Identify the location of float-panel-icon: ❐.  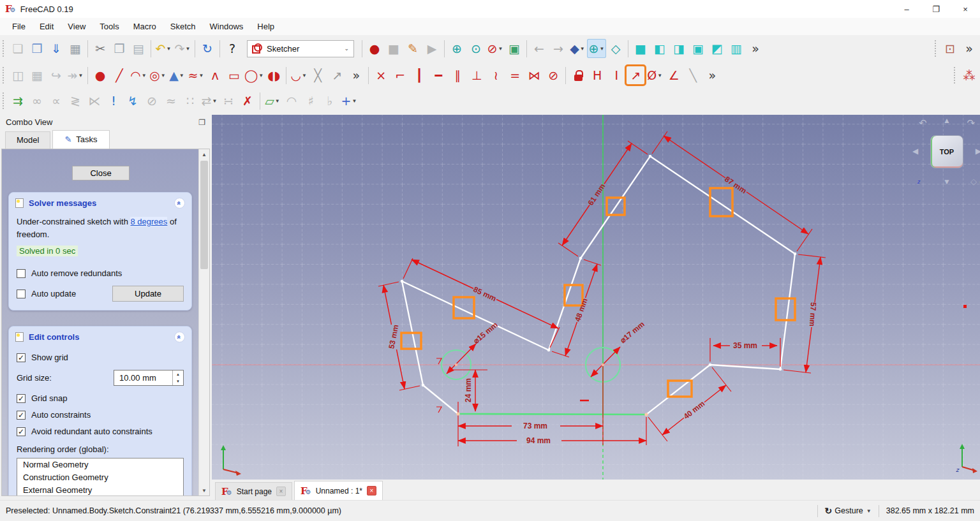
(202, 122).